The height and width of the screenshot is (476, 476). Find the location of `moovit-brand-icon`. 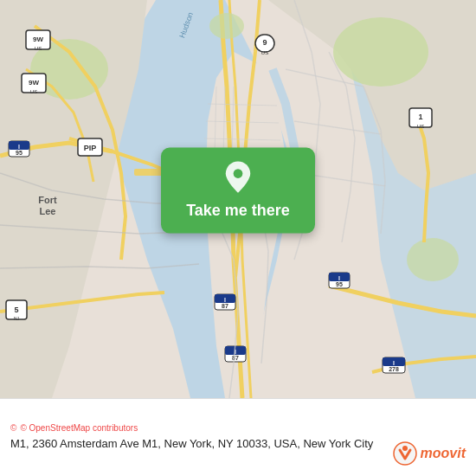

moovit-brand-icon is located at coordinates (405, 453).